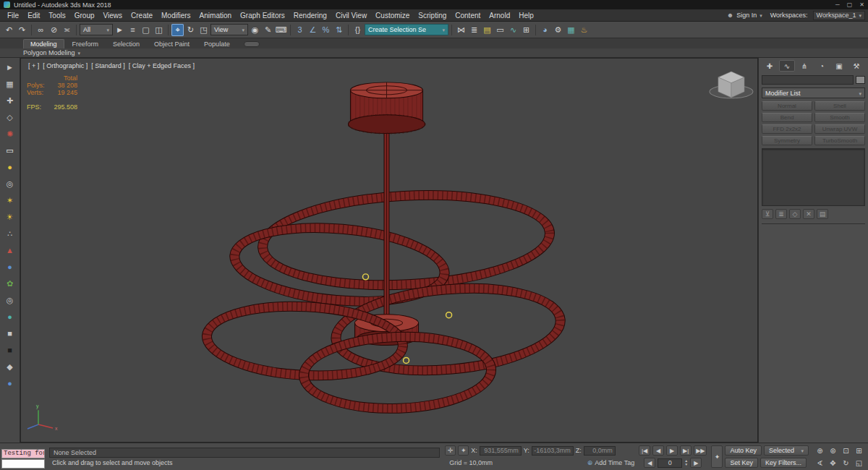  I want to click on sign-in-button: ☻ Sign In, so click(745, 15).